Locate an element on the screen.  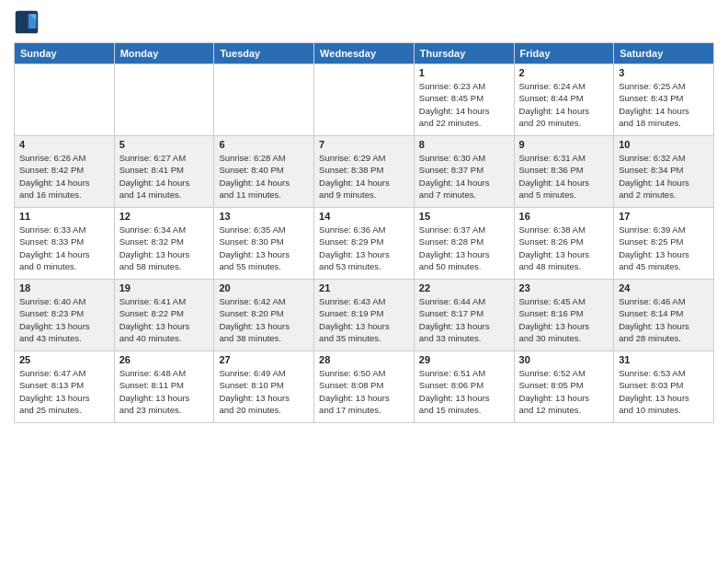
day-cell-23: 23Sunrise: 6:45 AM Sunset: 8:16 PM Dayli… is located at coordinates (564, 316).